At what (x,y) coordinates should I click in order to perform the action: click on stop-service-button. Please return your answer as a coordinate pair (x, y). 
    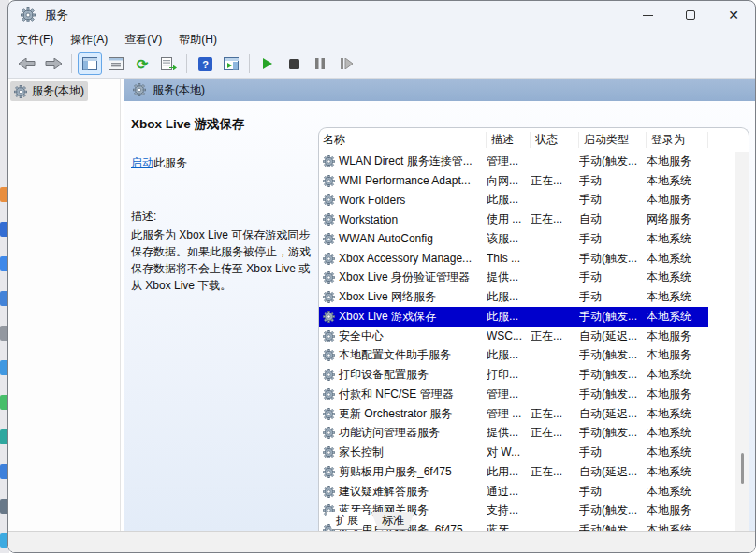
    Looking at the image, I should click on (294, 64).